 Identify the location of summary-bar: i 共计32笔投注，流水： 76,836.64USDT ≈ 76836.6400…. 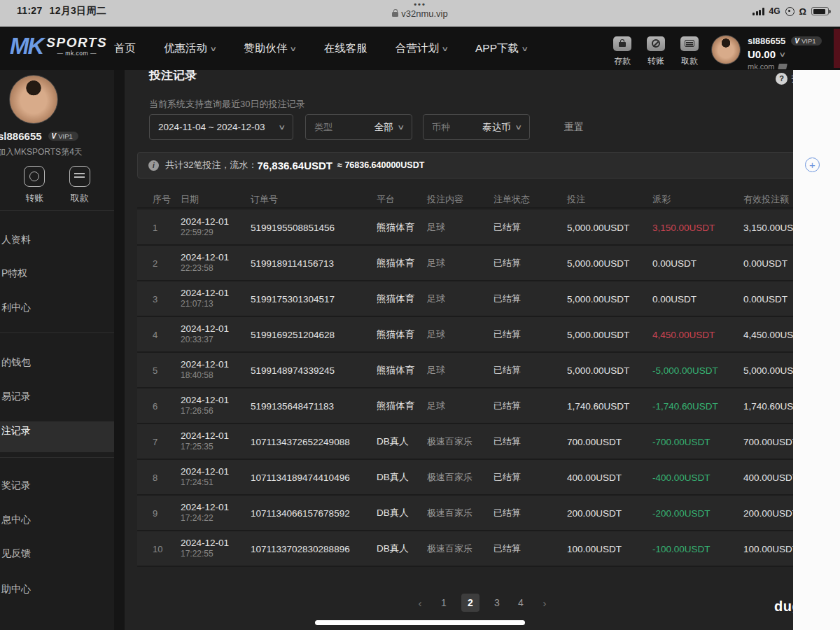
(484, 165).